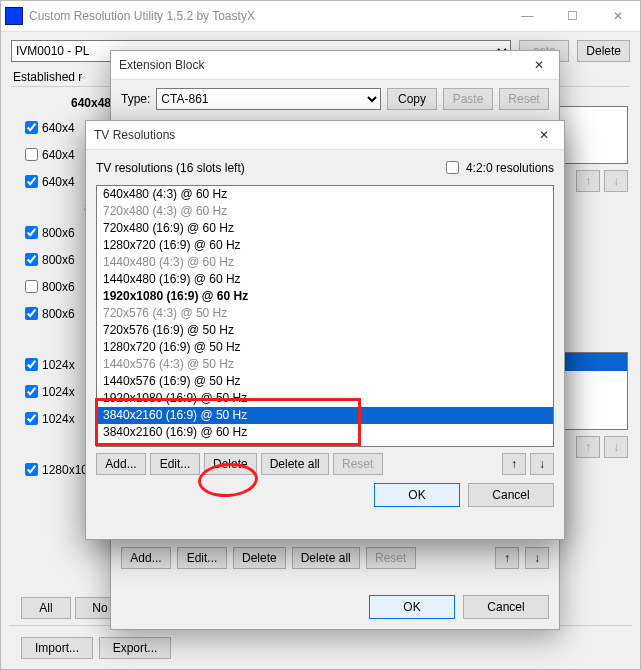 The height and width of the screenshot is (670, 641). Describe the element at coordinates (604, 51) in the screenshot. I see `delete-button: Delete` at that location.